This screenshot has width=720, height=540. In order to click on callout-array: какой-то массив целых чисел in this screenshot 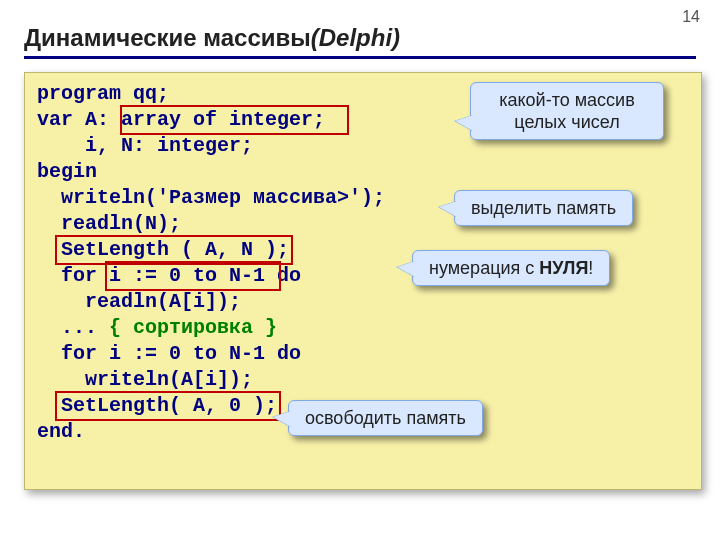, I will do `click(567, 111)`.